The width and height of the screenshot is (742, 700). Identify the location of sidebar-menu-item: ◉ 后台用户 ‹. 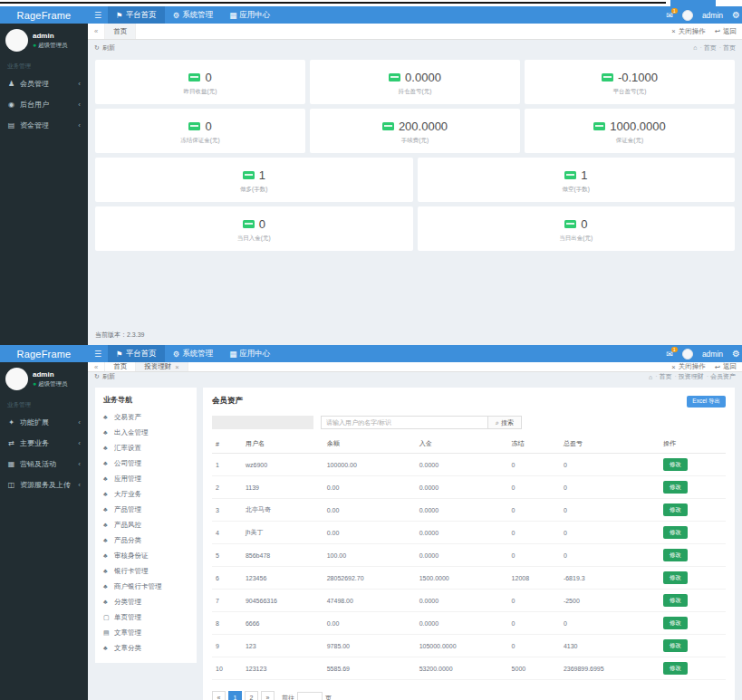
(43, 105).